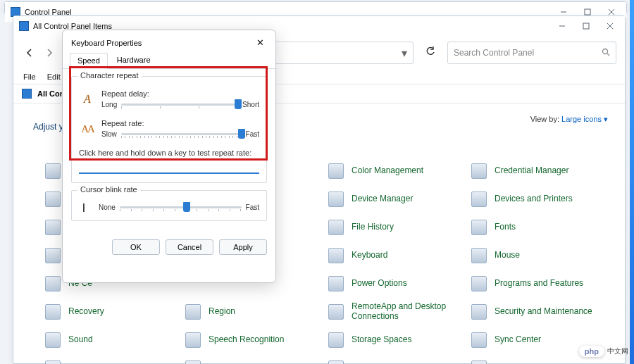  Describe the element at coordinates (134, 61) in the screenshot. I see `tab-hardware: Hardware` at that location.